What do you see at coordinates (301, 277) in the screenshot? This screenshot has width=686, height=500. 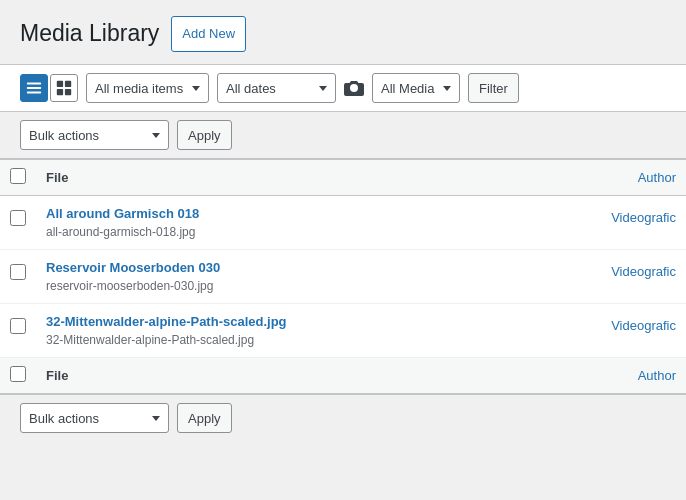 I see `row-file-cell: Reservoir Mooserboden 030 reservoir-moos…` at bounding box center [301, 277].